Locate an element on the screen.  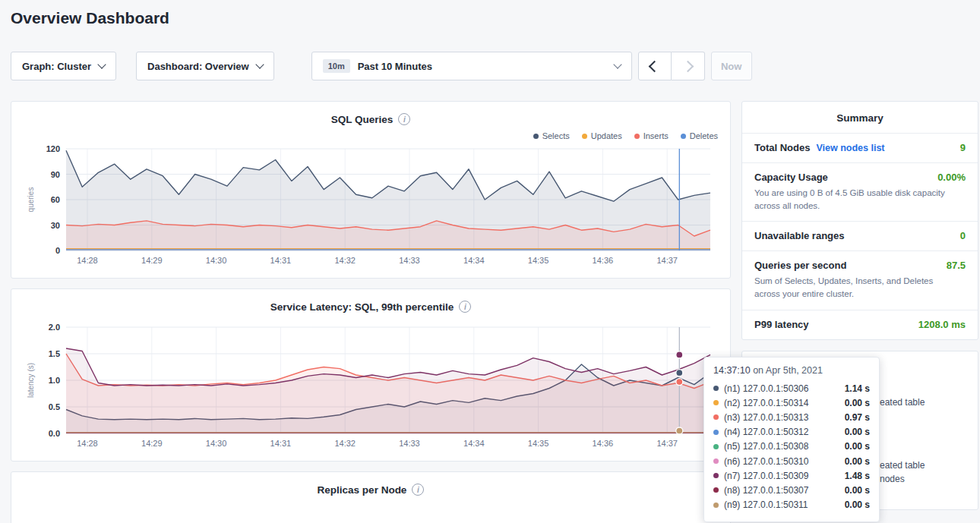
legend-item-updates: Updates is located at coordinates (602, 136).